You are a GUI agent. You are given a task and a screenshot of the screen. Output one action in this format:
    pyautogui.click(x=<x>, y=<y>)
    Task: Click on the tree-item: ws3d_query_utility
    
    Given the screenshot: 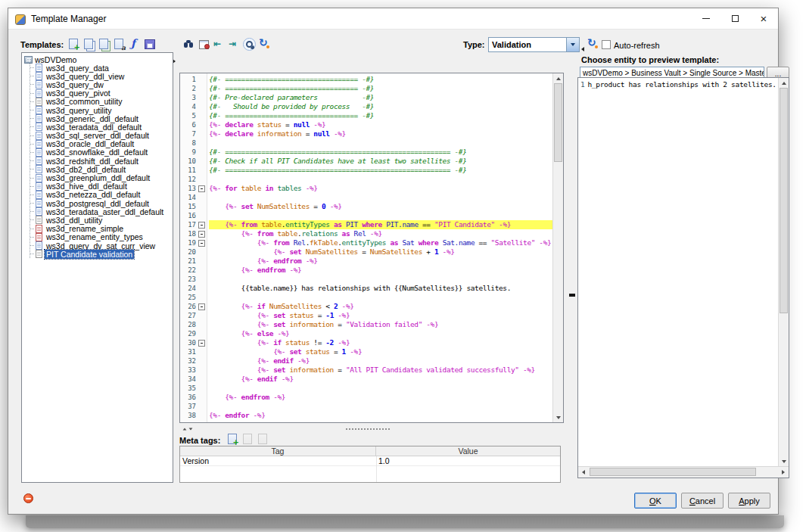 What is the action you would take?
    pyautogui.click(x=101, y=110)
    